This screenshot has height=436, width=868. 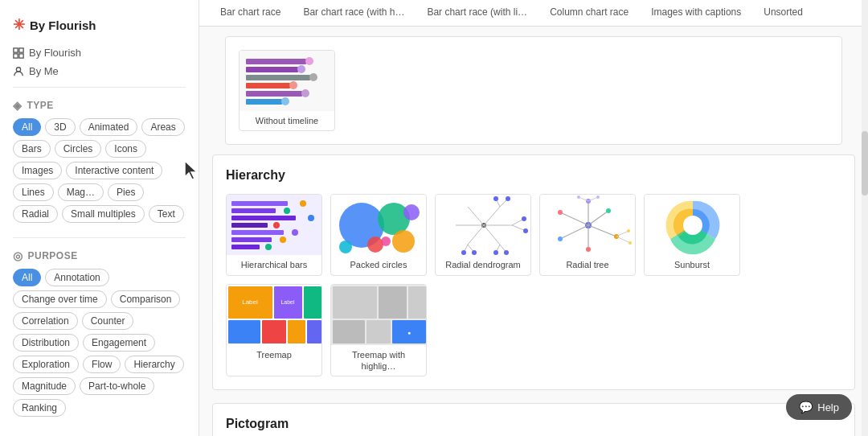 I want to click on hierarchy-title: Hierarchy, so click(x=534, y=175).